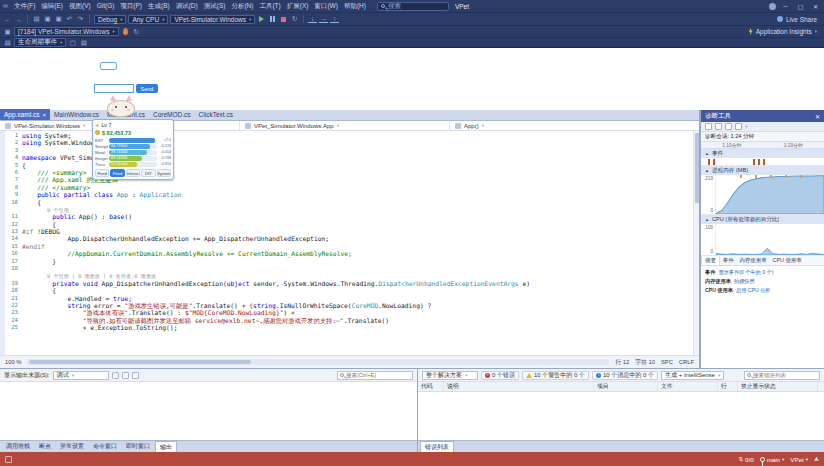 The image size is (824, 466). What do you see at coordinates (148, 173) in the screenshot?
I see `pet-tab: DIY` at bounding box center [148, 173].